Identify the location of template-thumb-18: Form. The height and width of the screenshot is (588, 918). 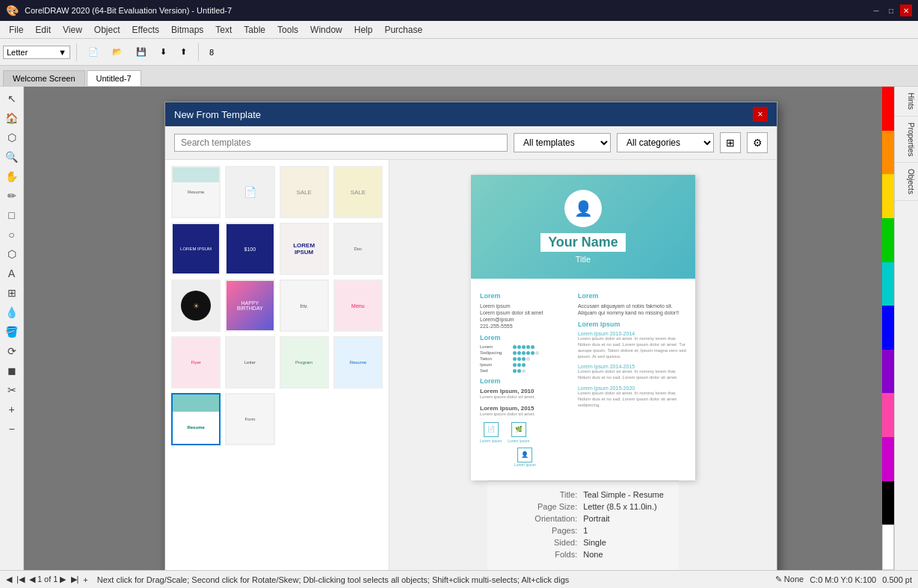
(250, 419).